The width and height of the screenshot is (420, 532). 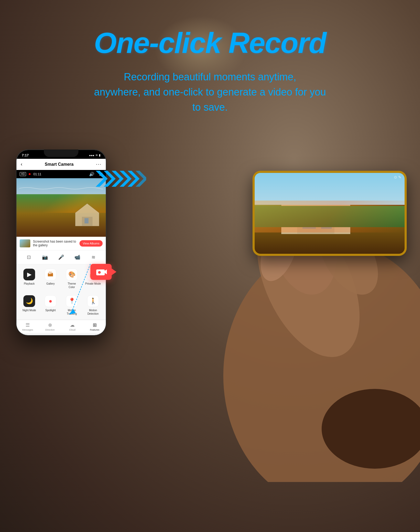 What do you see at coordinates (95, 155) in the screenshot?
I see `status-icons: ●●● ≋ ▮` at bounding box center [95, 155].